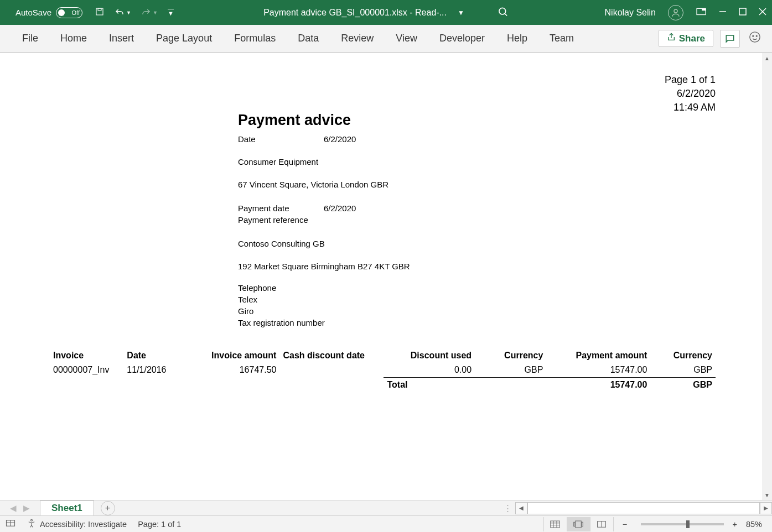 The image size is (772, 532). I want to click on tab-home: Home, so click(74, 39).